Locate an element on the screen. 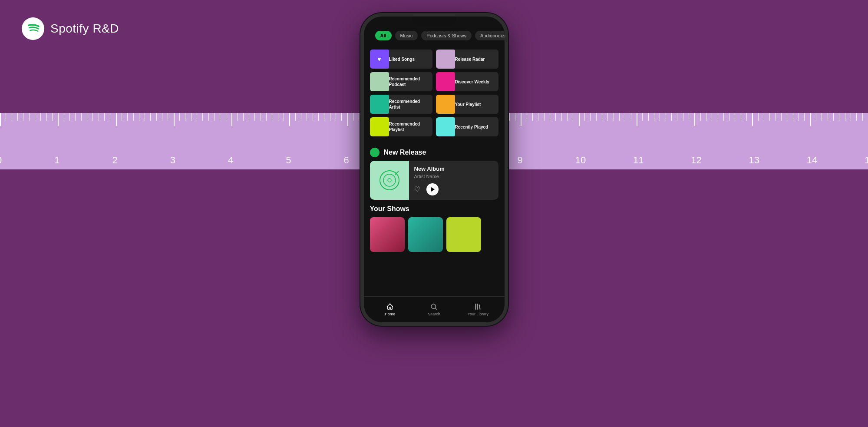  album-actions: ♡ is located at coordinates (454, 189).